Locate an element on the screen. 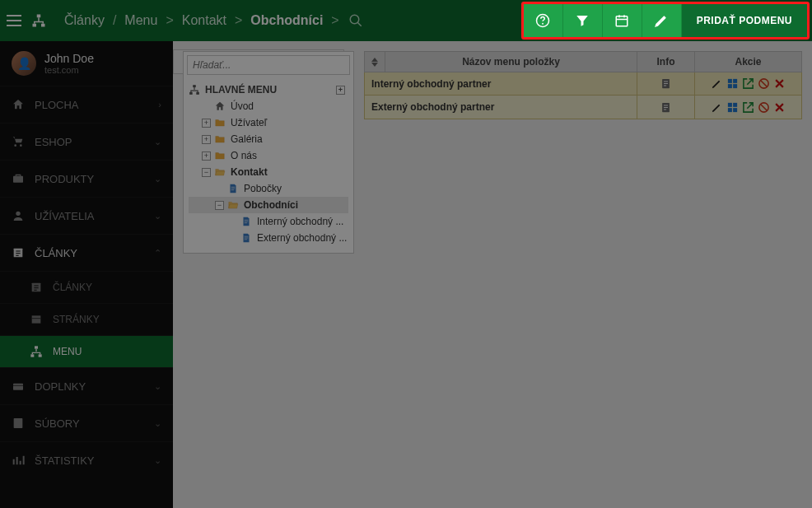 The width and height of the screenshot is (812, 508). tree-node: −Kontakt is located at coordinates (268, 172).